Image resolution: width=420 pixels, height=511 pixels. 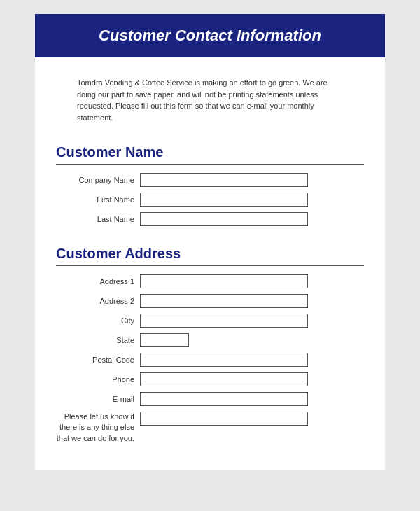 What do you see at coordinates (210, 153) in the screenshot?
I see `customer-name-heading: Customer Name` at bounding box center [210, 153].